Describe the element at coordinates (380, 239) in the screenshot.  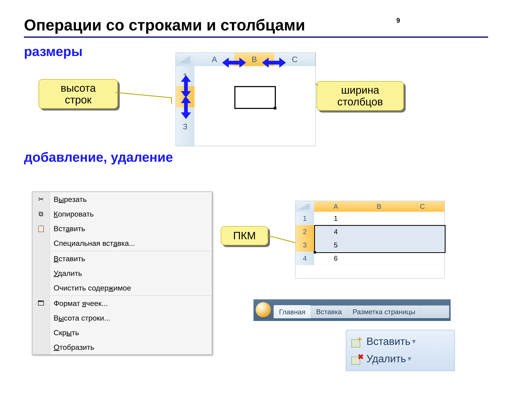
I see `row-selection-border` at that location.